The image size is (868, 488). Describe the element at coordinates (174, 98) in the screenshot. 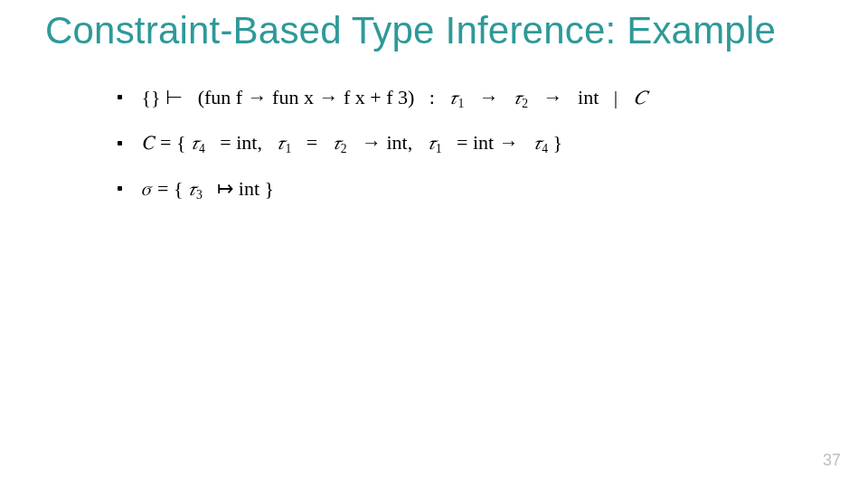

I see `turnstile: ⊢` at that location.